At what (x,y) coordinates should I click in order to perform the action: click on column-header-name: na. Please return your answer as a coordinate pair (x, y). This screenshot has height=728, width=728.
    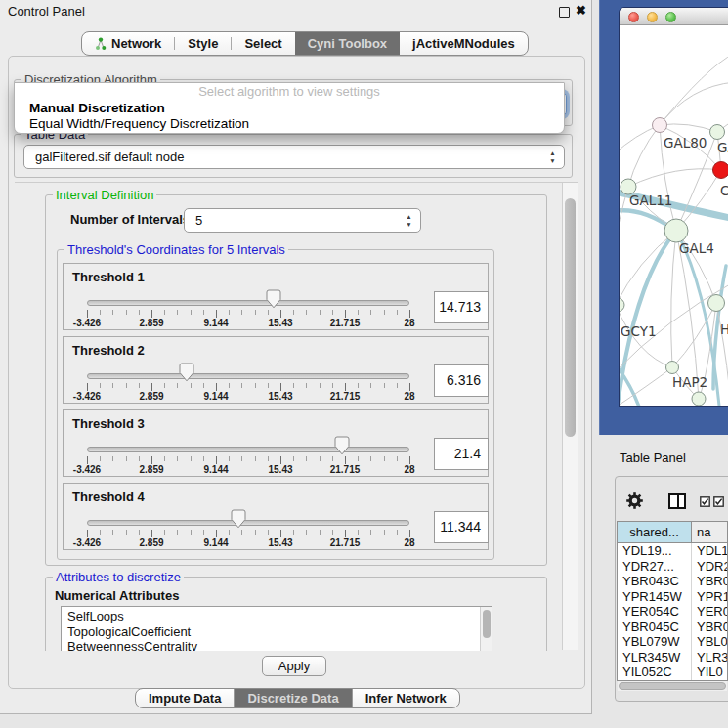
    Looking at the image, I should click on (709, 532).